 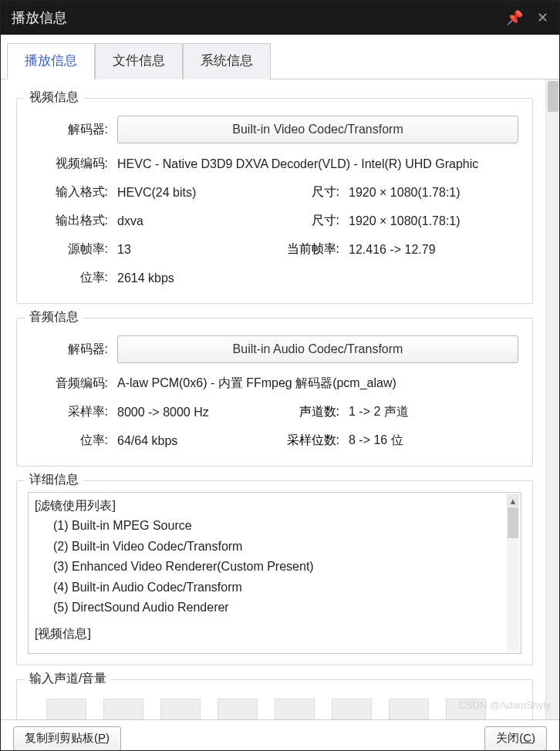 I want to click on row-audio-sample: 采样率: 8000 -> 8000 Hz 声道数: 1 -> 2 声道, so click(x=275, y=412).